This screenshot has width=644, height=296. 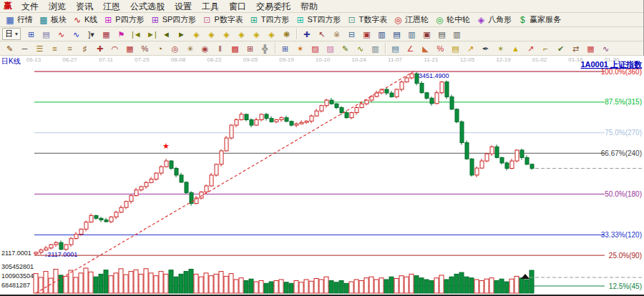 I want to click on formula-grid-button: ▦, so click(x=106, y=34).